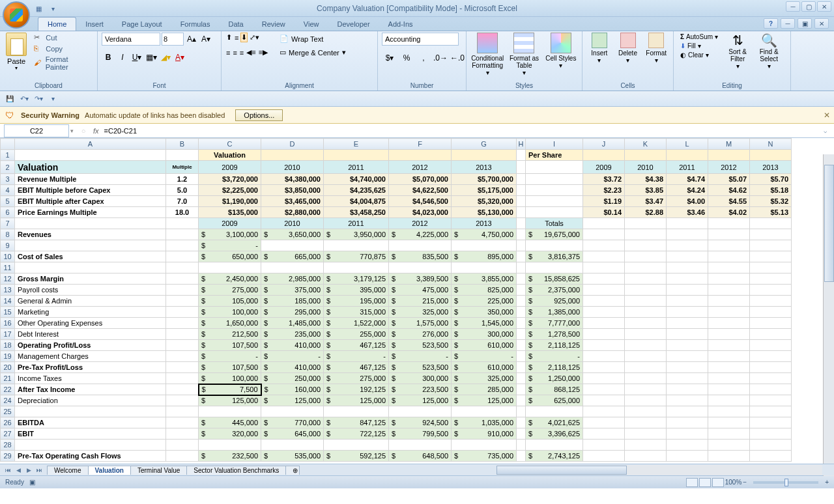 The image size is (834, 504). I want to click on copy-button: ⎘Copy, so click(63, 49).